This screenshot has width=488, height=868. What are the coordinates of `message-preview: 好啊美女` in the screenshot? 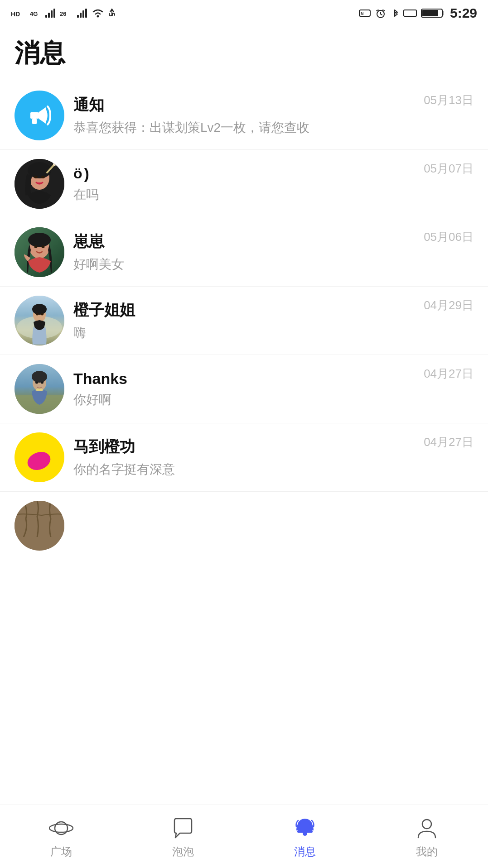 It's located at (244, 264).